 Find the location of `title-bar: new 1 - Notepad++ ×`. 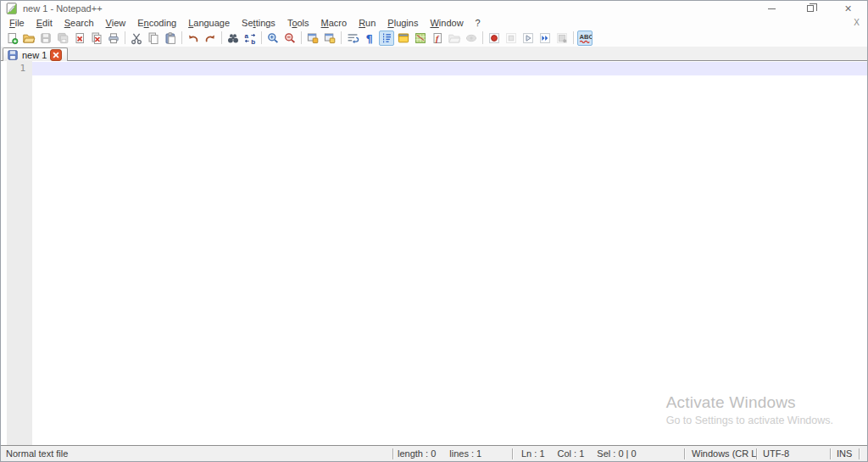

title-bar: new 1 - Notepad++ × is located at coordinates (434, 8).